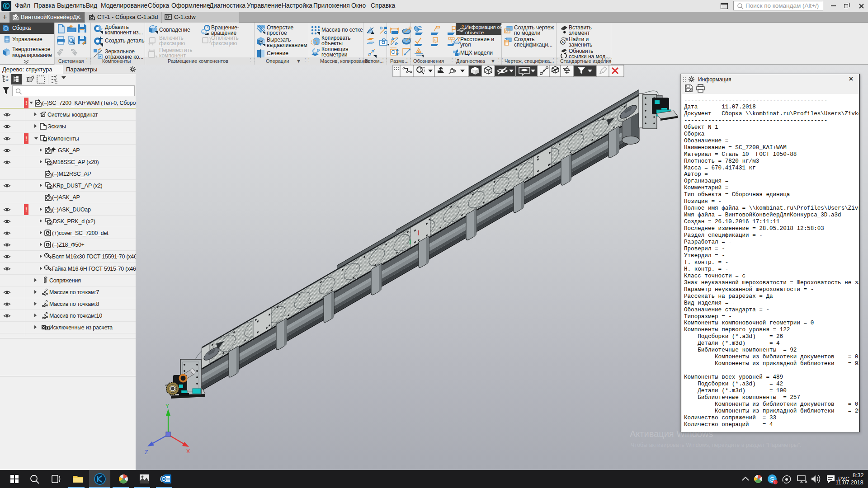 The width and height of the screenshot is (868, 488). Describe the element at coordinates (716, 445) in the screenshot. I see `svg-text:Чтобы активировать Windows, пе: Чтобы активировать Windows, перейдите в …` at that location.